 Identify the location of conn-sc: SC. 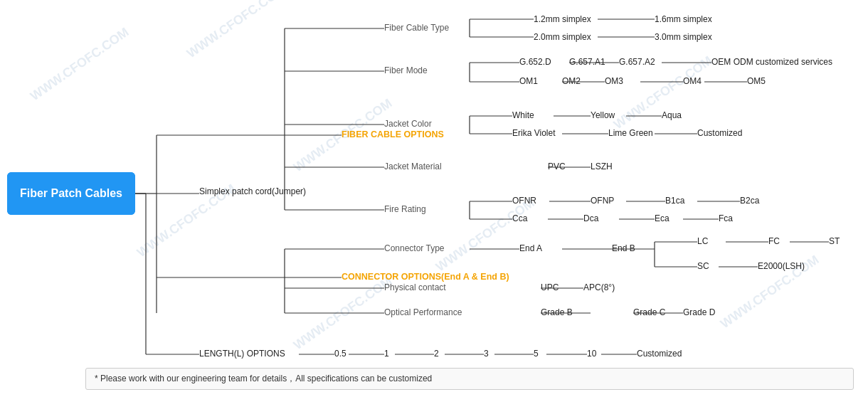
(703, 266).